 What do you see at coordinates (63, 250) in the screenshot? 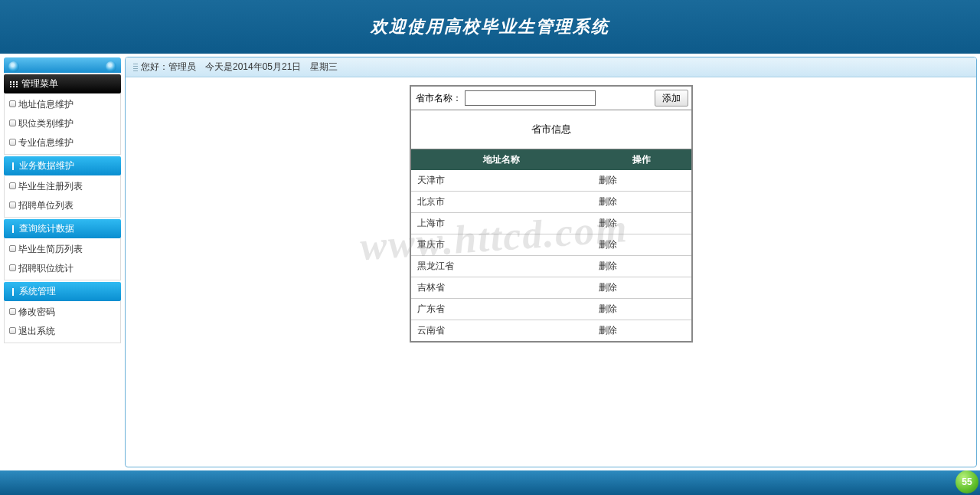
I see `sidebar-item-resume-list: 毕业生简历列表` at bounding box center [63, 250].